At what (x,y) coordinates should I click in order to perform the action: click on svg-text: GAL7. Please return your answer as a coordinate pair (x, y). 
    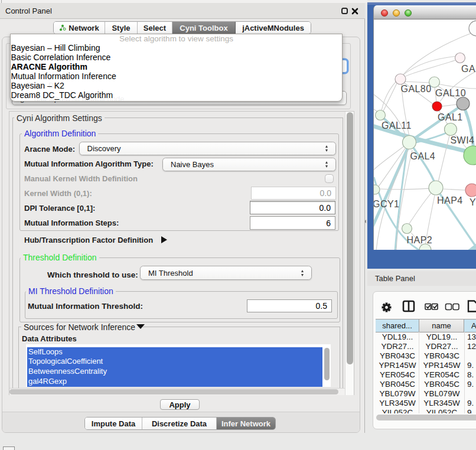
    Looking at the image, I should click on (469, 69).